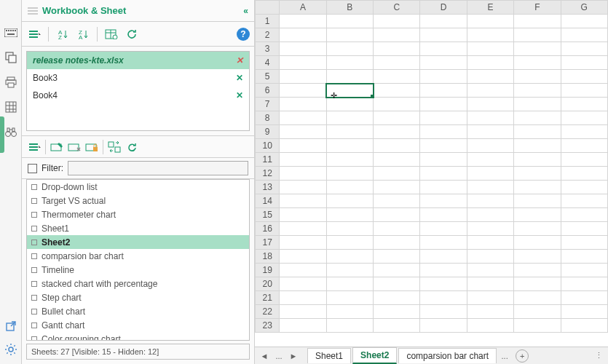  I want to click on row-header: 12, so click(268, 173).